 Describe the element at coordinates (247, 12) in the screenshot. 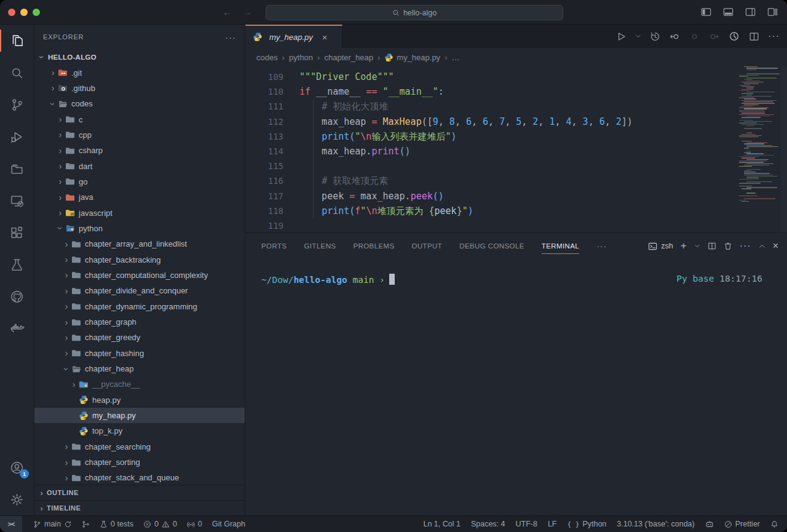

I see `navigate-forward-icon: →` at that location.